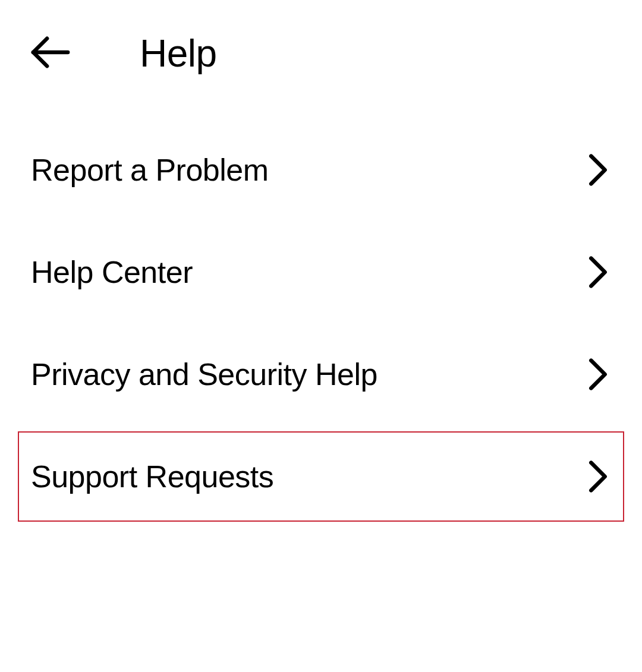 This screenshot has width=642, height=672. What do you see at coordinates (150, 170) in the screenshot?
I see `menu-item-label: Report a Problem` at bounding box center [150, 170].